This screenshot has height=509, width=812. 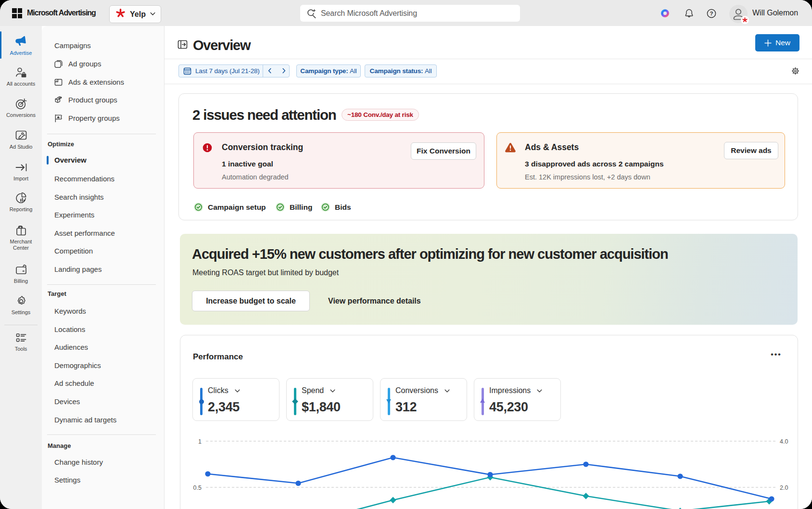 What do you see at coordinates (197, 488) in the screenshot?
I see `svg-text: 0.5` at bounding box center [197, 488].